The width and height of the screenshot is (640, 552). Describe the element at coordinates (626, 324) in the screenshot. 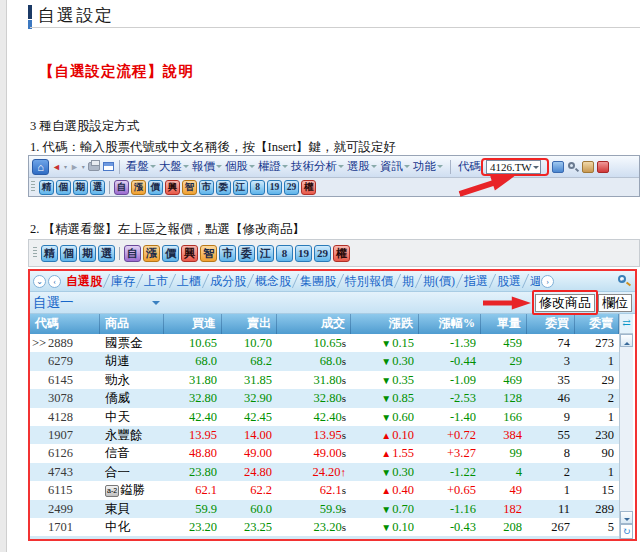

I see `swap-columns-icon: ⇄` at that location.